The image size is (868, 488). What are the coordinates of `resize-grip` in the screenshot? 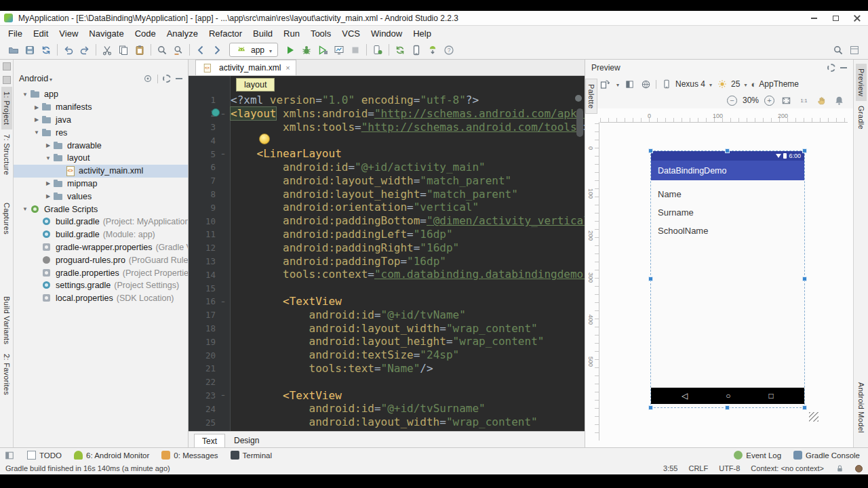 It's located at (814, 417).